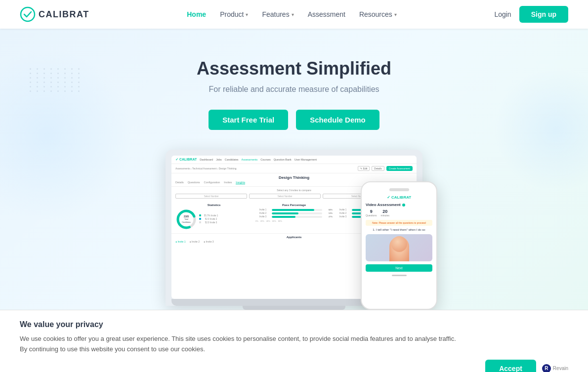 This screenshot has width=588, height=372. I want to click on statistics-section: Statistics 2165Total Candidates, so click(214, 217).